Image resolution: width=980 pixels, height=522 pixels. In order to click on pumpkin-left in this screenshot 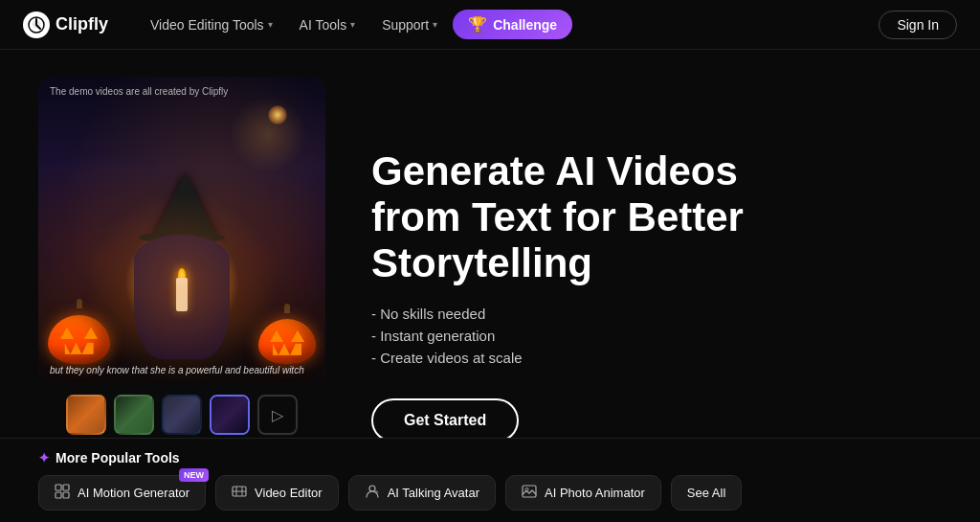, I will do `click(78, 335)`.